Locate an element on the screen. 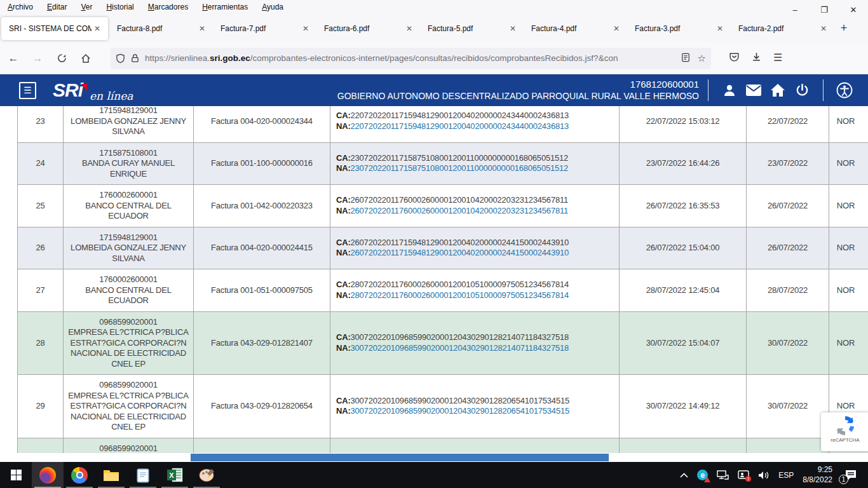 Image resolution: width=868 pixels, height=488 pixels. access-key-value: 2207202201171594812900120040200000243440… is located at coordinates (460, 116).